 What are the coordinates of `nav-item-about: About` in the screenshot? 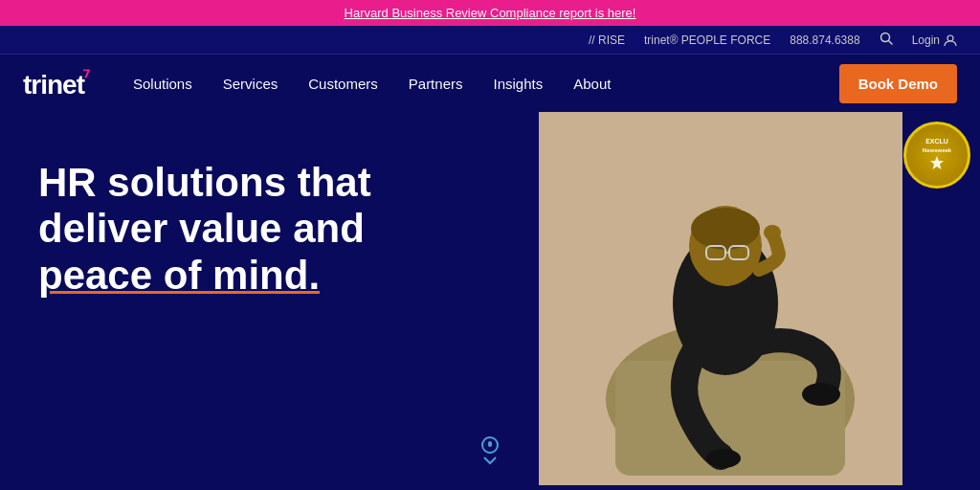 It's located at (591, 83).